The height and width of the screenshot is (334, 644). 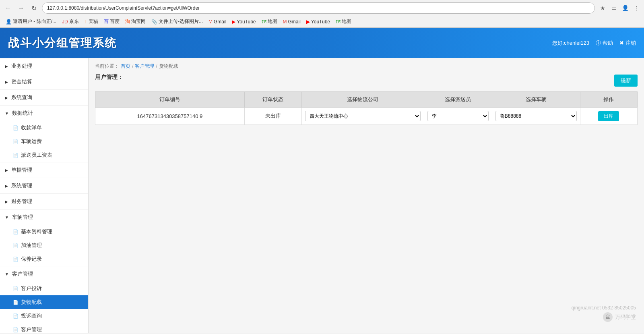 I want to click on header-actions: 您好:chenlei123 ⓘ 帮助 ✖ 注销, so click(x=594, y=43).